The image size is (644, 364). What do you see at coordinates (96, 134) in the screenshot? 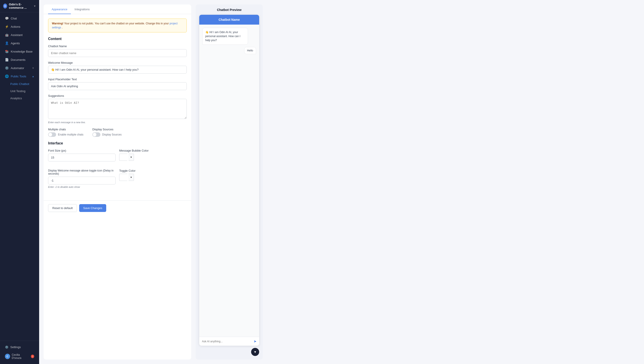
I see `display-sources-toggle` at bounding box center [96, 134].